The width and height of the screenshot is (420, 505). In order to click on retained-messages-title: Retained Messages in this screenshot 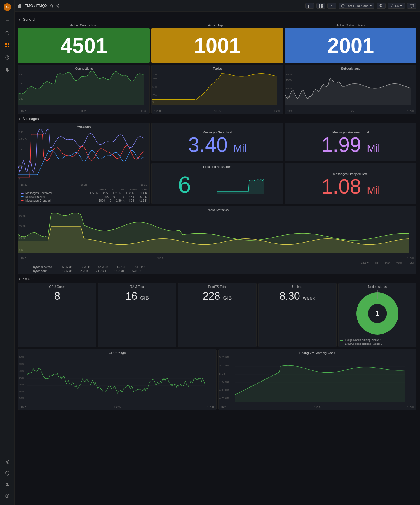, I will do `click(217, 166)`.